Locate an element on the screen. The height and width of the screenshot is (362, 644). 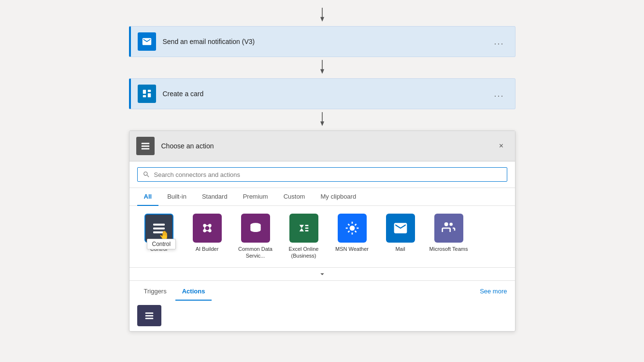
tab-premium: Premium is located at coordinates (256, 197).